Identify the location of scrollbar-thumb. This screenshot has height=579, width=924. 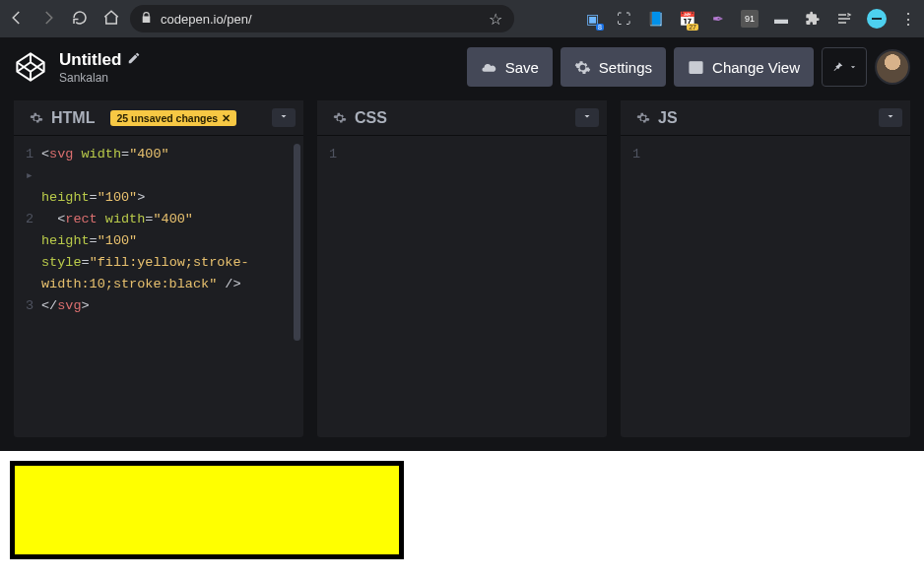
(297, 242).